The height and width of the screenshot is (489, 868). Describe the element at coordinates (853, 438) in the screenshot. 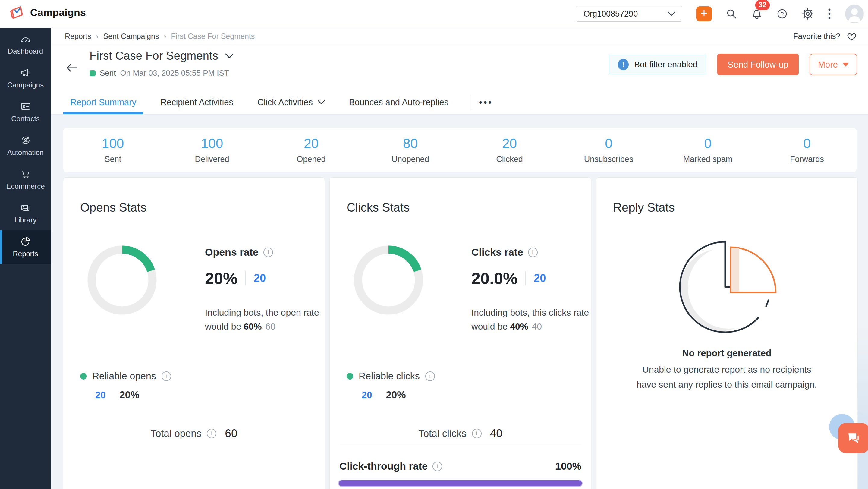

I see `chat-widget-button` at that location.